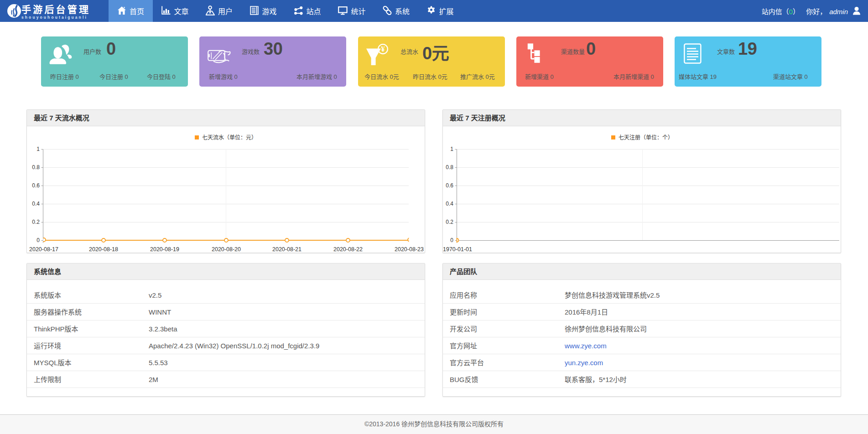 This screenshot has width=868, height=434. I want to click on svg-text: 2020-08-23, so click(409, 249).